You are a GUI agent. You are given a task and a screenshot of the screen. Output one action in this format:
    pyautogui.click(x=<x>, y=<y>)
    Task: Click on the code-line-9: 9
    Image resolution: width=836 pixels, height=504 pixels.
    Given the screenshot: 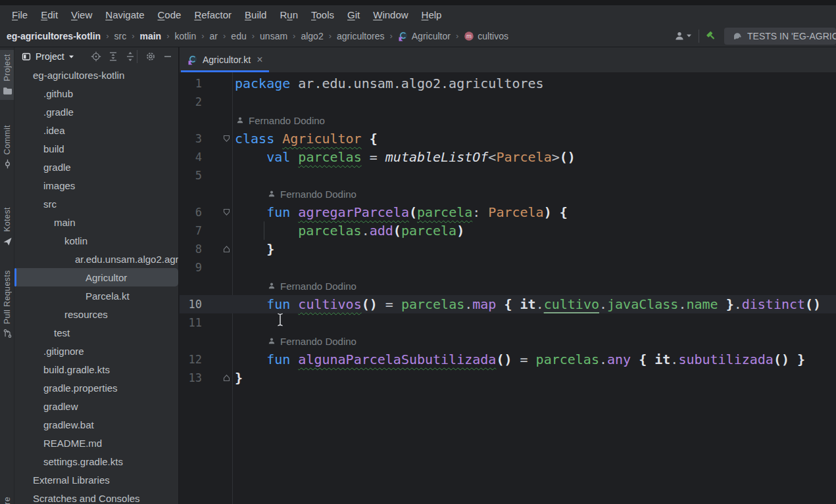 What is the action you would take?
    pyautogui.click(x=508, y=267)
    